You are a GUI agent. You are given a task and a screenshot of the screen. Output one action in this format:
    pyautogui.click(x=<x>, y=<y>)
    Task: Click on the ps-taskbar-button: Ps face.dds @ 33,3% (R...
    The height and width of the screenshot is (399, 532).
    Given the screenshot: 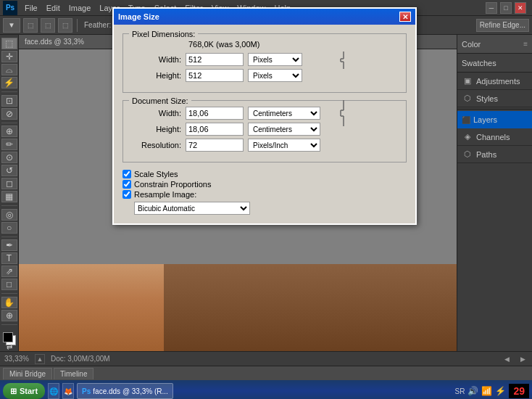 What is the action you would take?
    pyautogui.click(x=125, y=391)
    